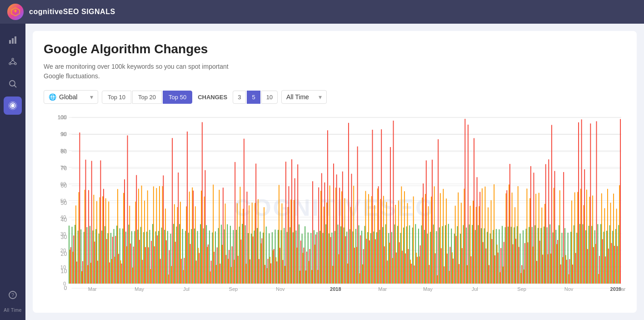 The height and width of the screenshot is (320, 644). I want to click on num5-button: 5, so click(254, 97).